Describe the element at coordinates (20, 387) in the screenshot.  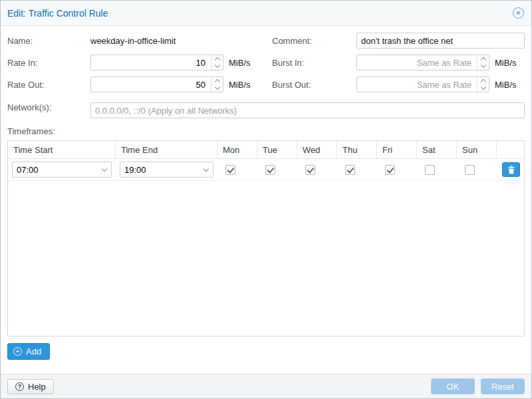
I see `question-circle-icon: ?` at that location.